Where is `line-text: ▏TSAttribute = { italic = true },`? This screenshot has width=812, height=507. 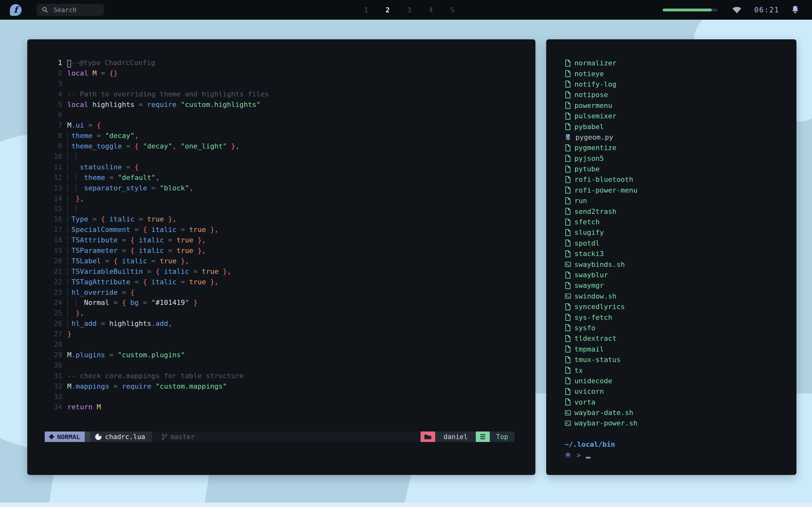
line-text: ▏TSAttribute = { italic = true }, is located at coordinates (137, 240).